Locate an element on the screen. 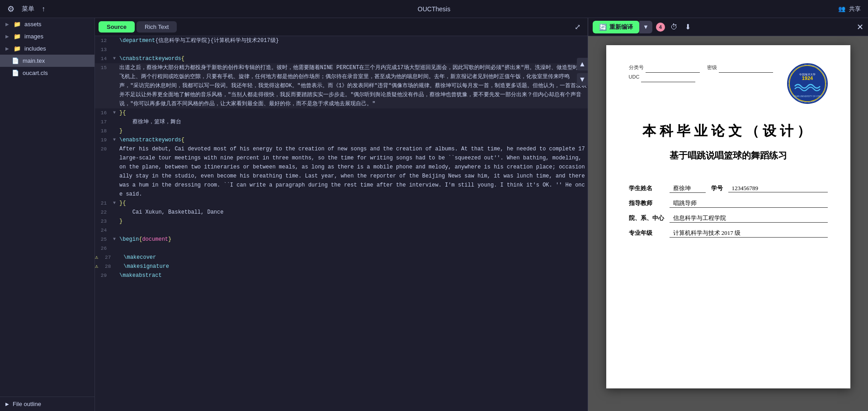 The height and width of the screenshot is (411, 868). line-number: 27 is located at coordinates (107, 257).